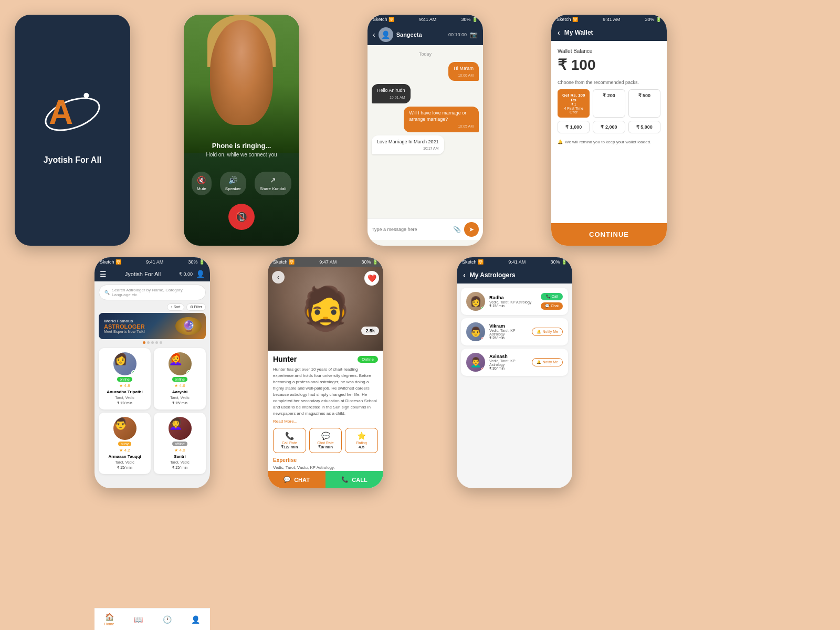 The image size is (840, 630). I want to click on list-balance: ₹ 0.00, so click(186, 274).